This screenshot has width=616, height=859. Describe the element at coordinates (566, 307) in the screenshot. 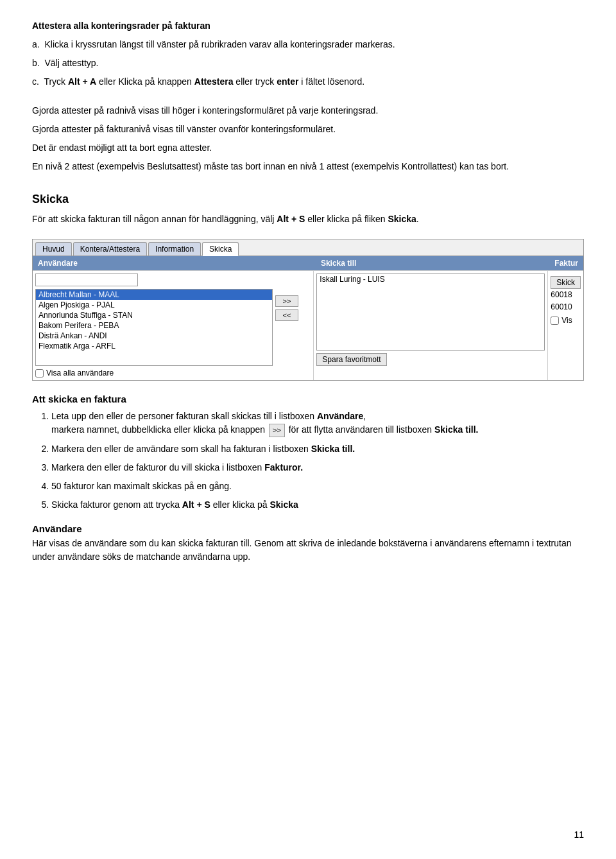

I see `faktura-number: 60010` at that location.